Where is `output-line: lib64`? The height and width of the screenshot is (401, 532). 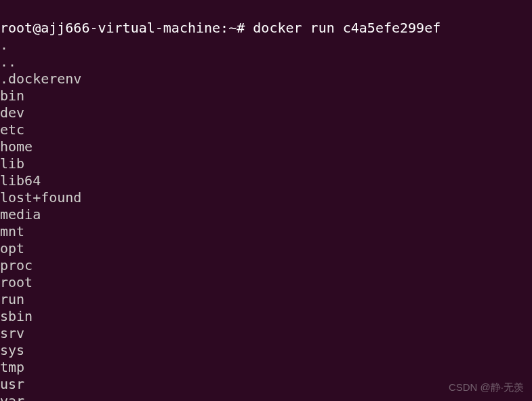
output-line: lib64 is located at coordinates (266, 180).